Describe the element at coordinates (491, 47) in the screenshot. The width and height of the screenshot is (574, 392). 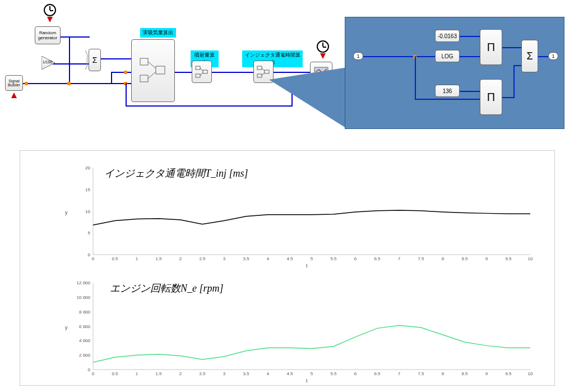
I see `product-block-1: Π` at that location.